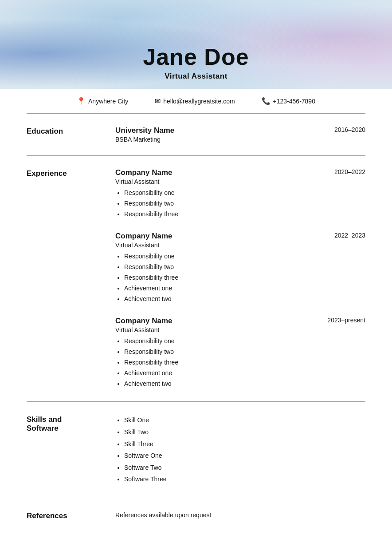  Describe the element at coordinates (195, 101) in the screenshot. I see `contact-email: ✉ hello@reallygreatsite.com` at that location.